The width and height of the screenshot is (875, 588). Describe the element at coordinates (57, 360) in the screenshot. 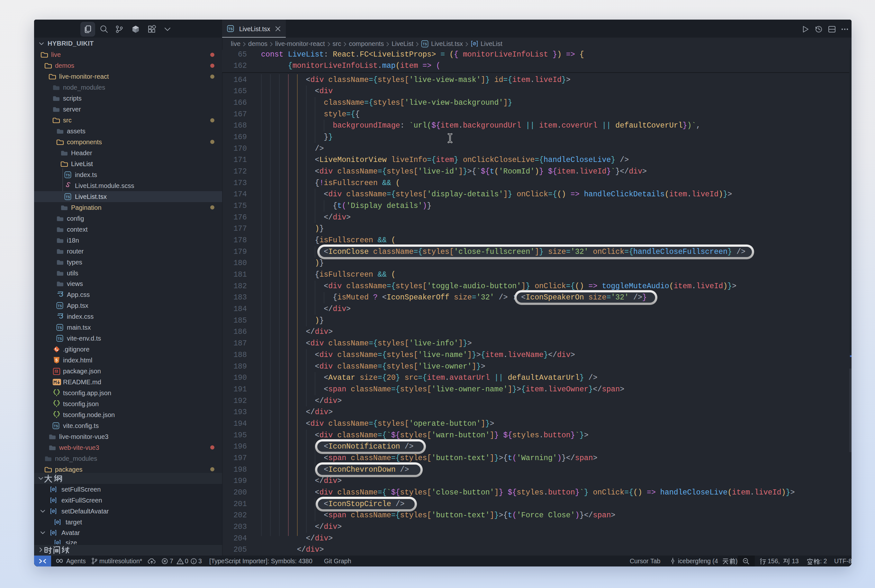

I see `svg-text: 5` at that location.